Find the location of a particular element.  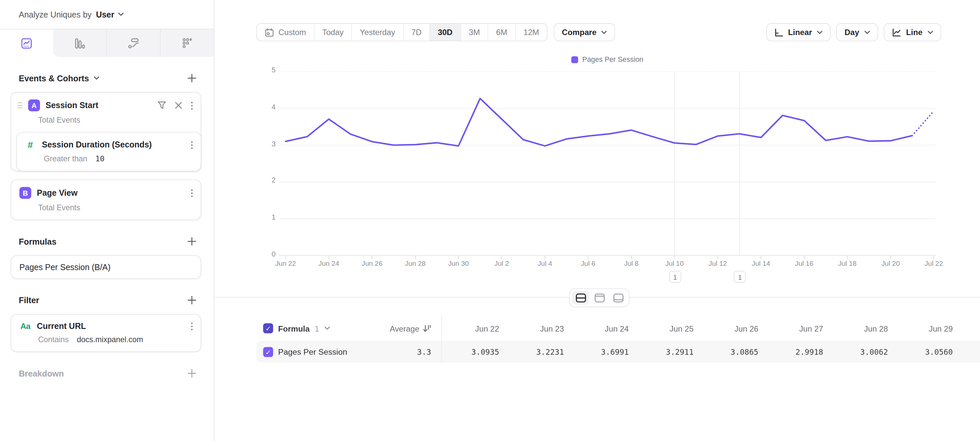

property-options-button is located at coordinates (192, 145).